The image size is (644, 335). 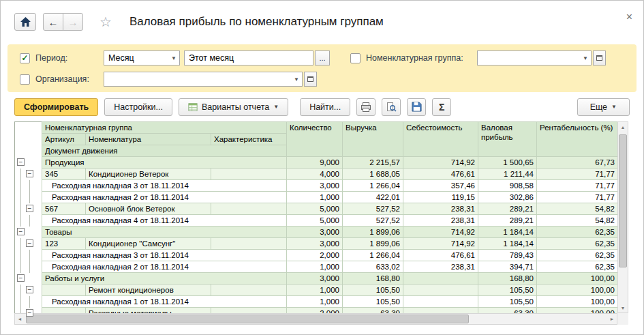 I want to click on more-label: Еще, so click(x=598, y=107).